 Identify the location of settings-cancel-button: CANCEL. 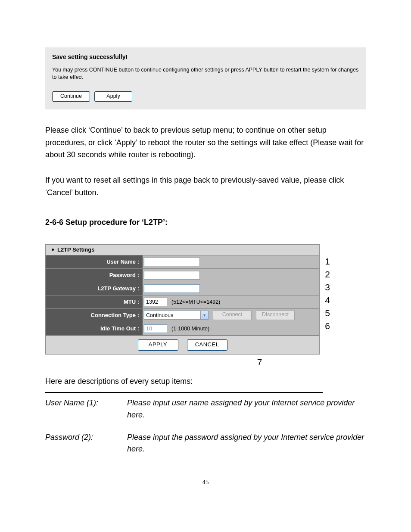
(207, 345).